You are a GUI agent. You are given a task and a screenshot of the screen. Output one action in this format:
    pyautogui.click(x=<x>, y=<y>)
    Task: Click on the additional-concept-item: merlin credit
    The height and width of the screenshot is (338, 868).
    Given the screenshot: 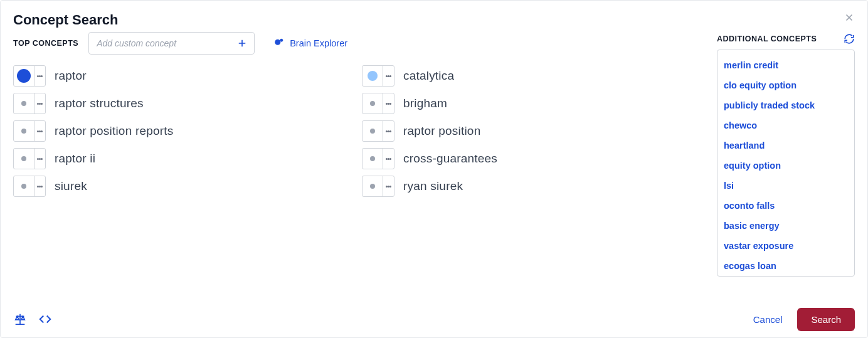 What is the action you would take?
    pyautogui.click(x=788, y=65)
    